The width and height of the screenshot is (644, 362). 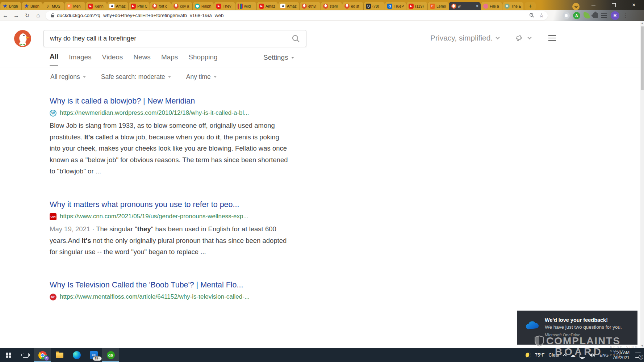 What do you see at coordinates (170, 59) in the screenshot?
I see `tab-maps: Maps` at bounding box center [170, 59].